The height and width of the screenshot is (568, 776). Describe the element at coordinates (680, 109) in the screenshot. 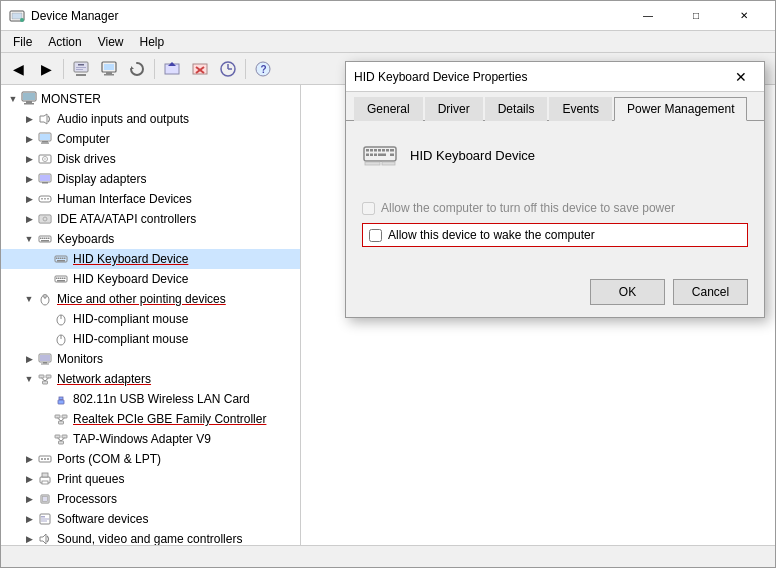

I see `tab-power-management: Power Management` at that location.